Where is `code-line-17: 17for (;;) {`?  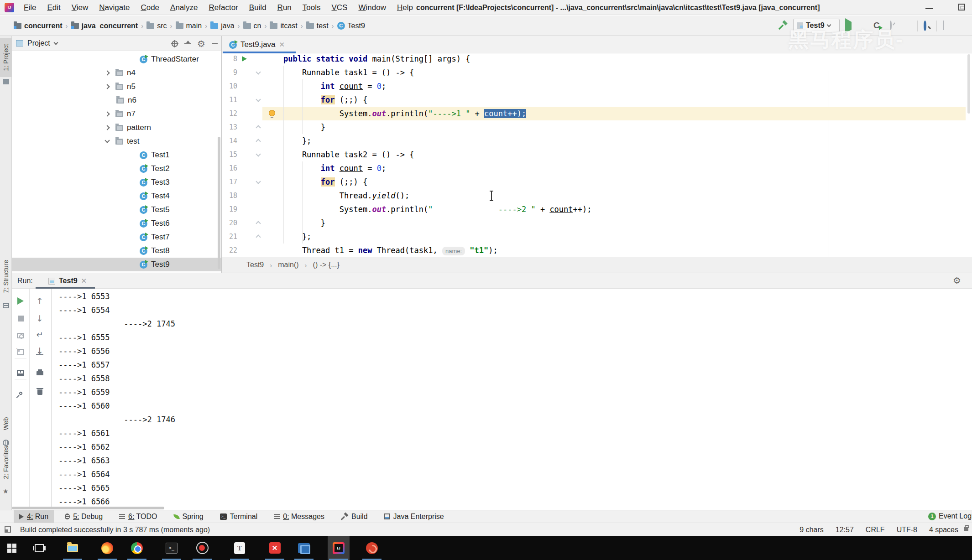
code-line-17: 17for (;;) { is located at coordinates (597, 182).